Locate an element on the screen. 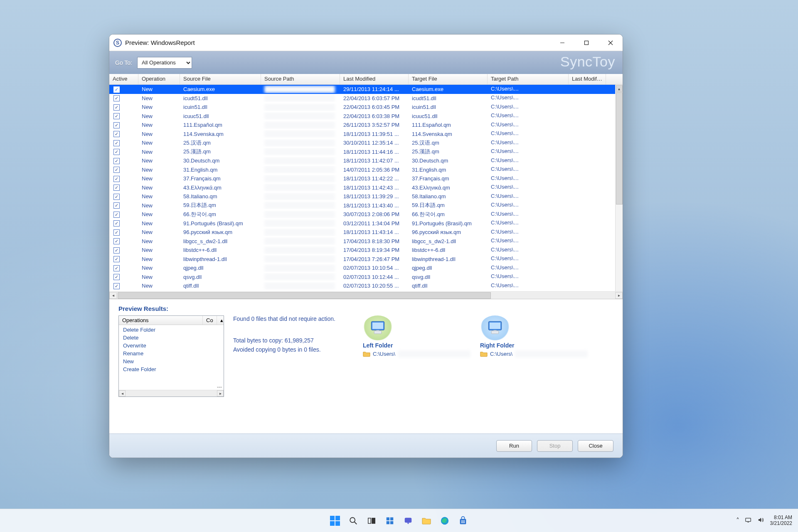 This screenshot has height=532, width=798. table-row: ✓Newicudt51.dll22/04/2013 6:03:57 PMicud… is located at coordinates (366, 99).